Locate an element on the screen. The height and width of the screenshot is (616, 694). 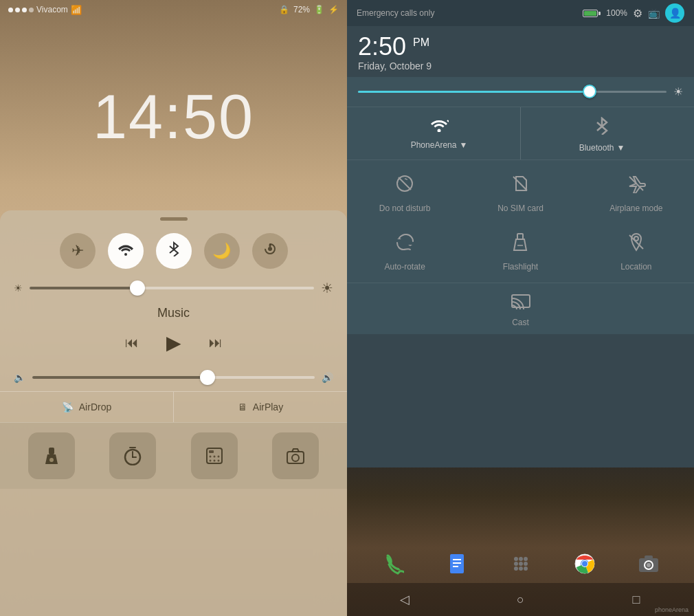
ios-toggle-row: ✈ is located at coordinates (173, 251).